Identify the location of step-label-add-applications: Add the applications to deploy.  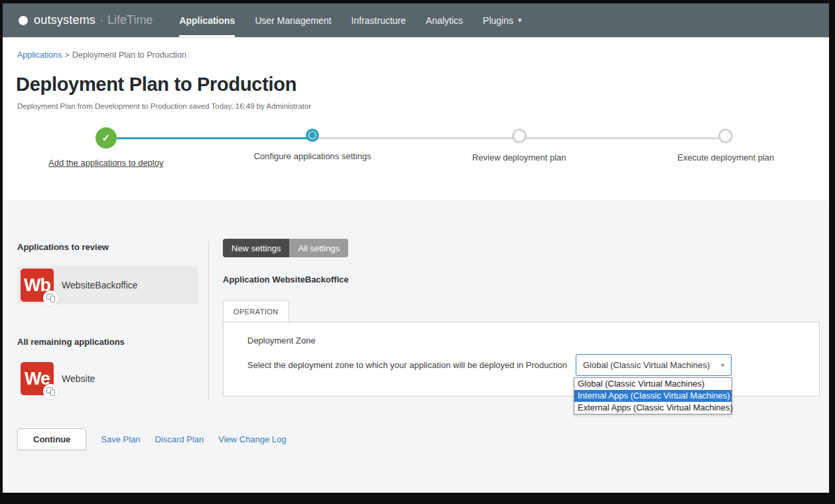
(106, 163).